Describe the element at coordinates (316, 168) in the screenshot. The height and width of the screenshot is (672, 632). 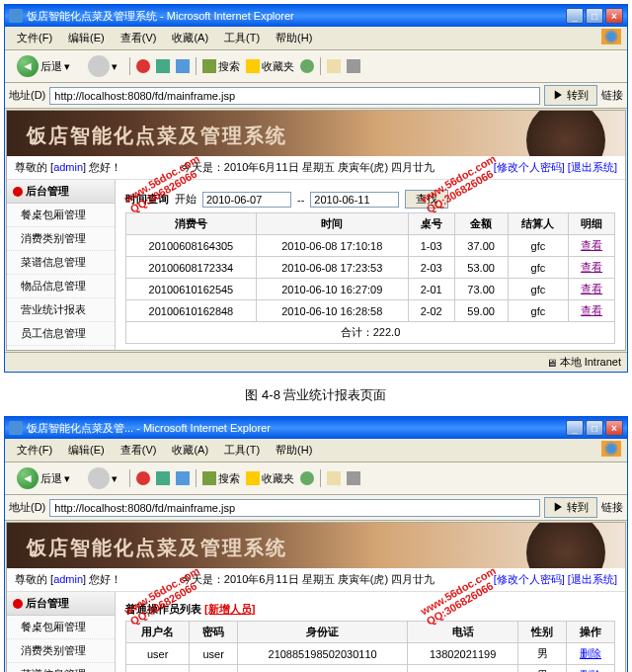
I see `info-bar: 尊敬的 [admin] 您好！ 今天是：2010年6月11日 星期五 庚寅年(虎…` at that location.